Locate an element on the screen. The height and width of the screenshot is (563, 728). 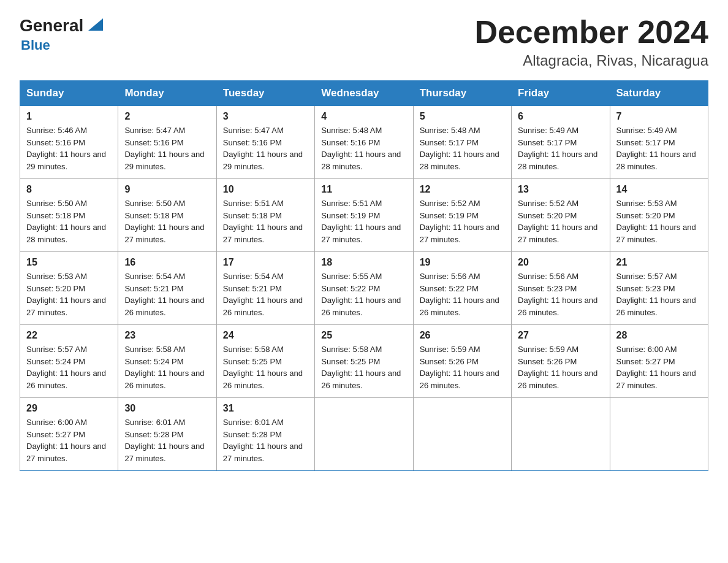
calendar-cell: 16 Sunrise: 5:54 AMSunset: 5:21 PMDaylig… is located at coordinates (167, 288).